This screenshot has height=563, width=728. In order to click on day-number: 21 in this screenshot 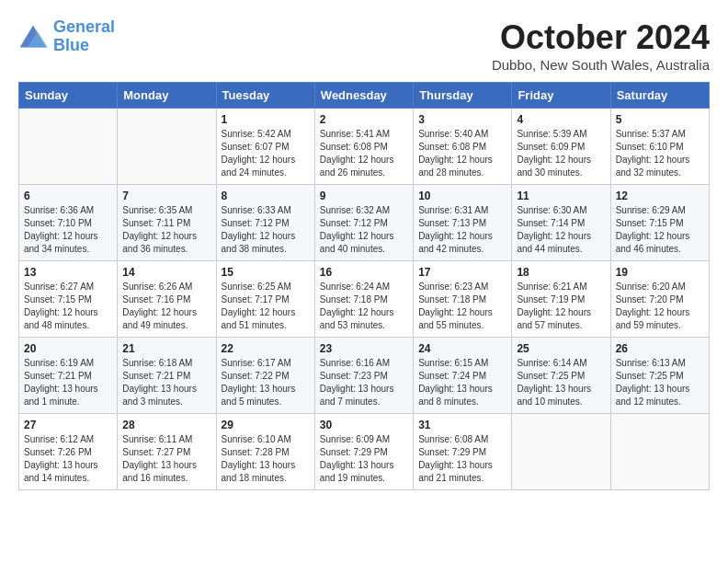, I will do `click(166, 349)`.